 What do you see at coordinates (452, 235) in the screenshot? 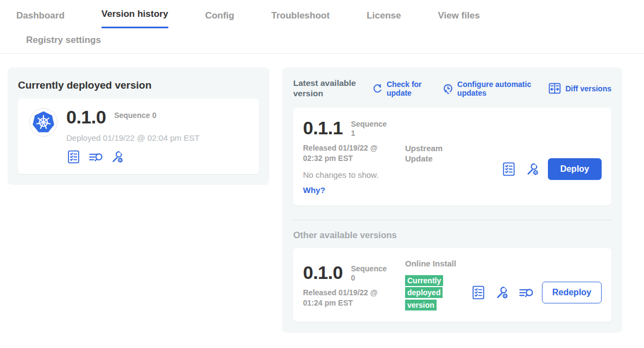
I see `other-available-versions-title: Other available versions` at bounding box center [452, 235].